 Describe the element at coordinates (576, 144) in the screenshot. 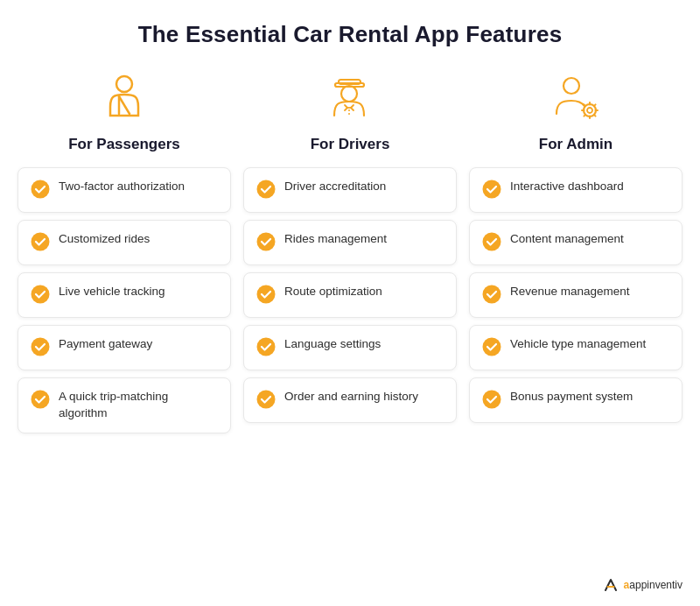

I see `admin-title: For Admin` at that location.